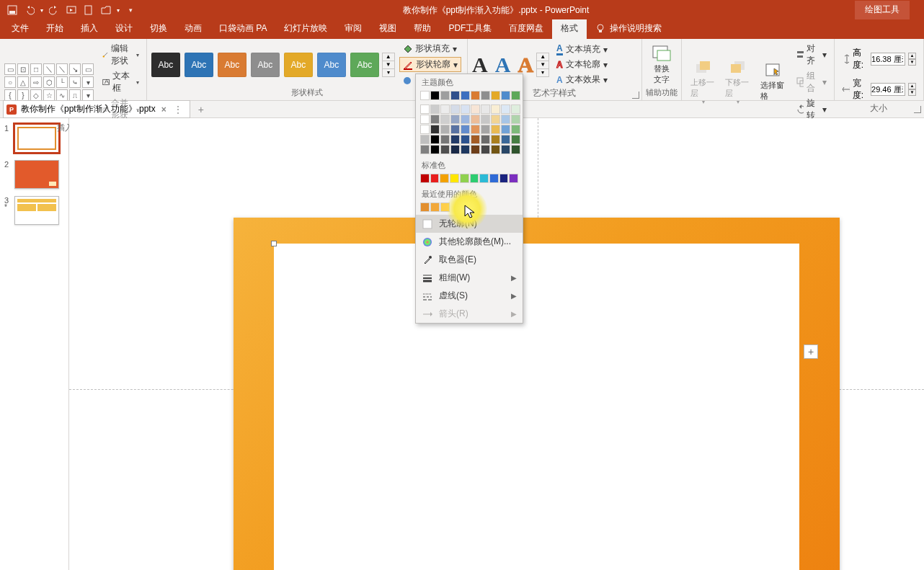 The height and width of the screenshot is (570, 924). I want to click on shape-line-icon: ＼, so click(49, 69).